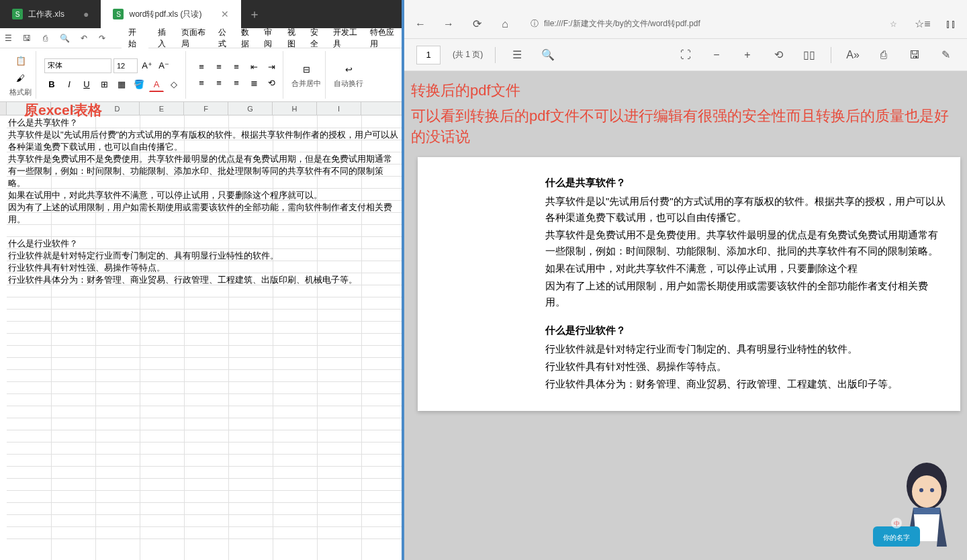 The image size is (967, 560). Describe the element at coordinates (306, 69) in the screenshot. I see `merge-icon: ⊟` at that location.